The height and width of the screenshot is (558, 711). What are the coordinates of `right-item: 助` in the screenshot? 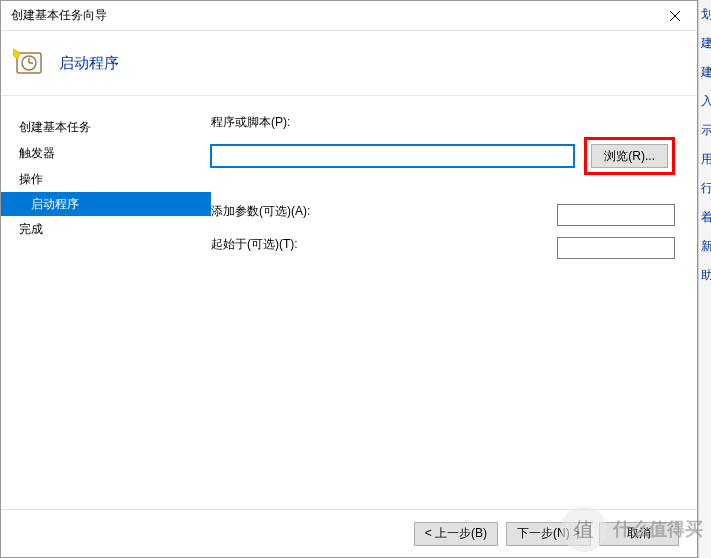 It's located at (705, 276).